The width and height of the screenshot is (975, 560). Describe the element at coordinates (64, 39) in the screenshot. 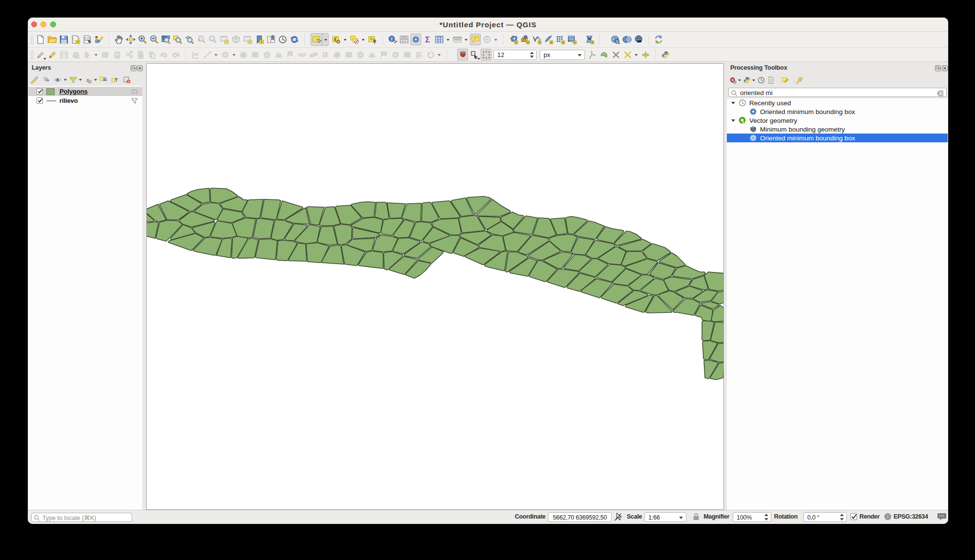

I see `save-project-button` at that location.